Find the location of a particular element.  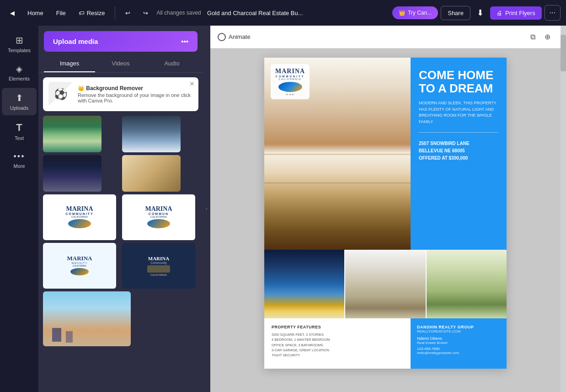

print-button: 🖨 Print Flyers is located at coordinates (516, 13).